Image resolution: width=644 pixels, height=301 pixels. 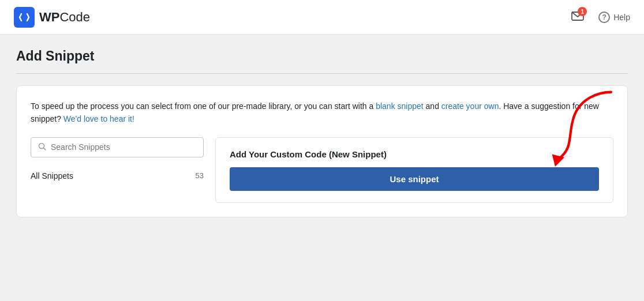 I want to click on logo-text: WPCode, so click(x=65, y=17).